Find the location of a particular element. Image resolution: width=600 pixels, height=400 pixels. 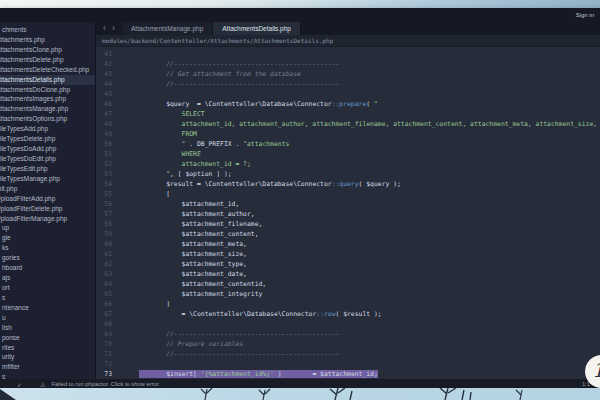

code-line: 62 $attachment_type, is located at coordinates (348, 264).